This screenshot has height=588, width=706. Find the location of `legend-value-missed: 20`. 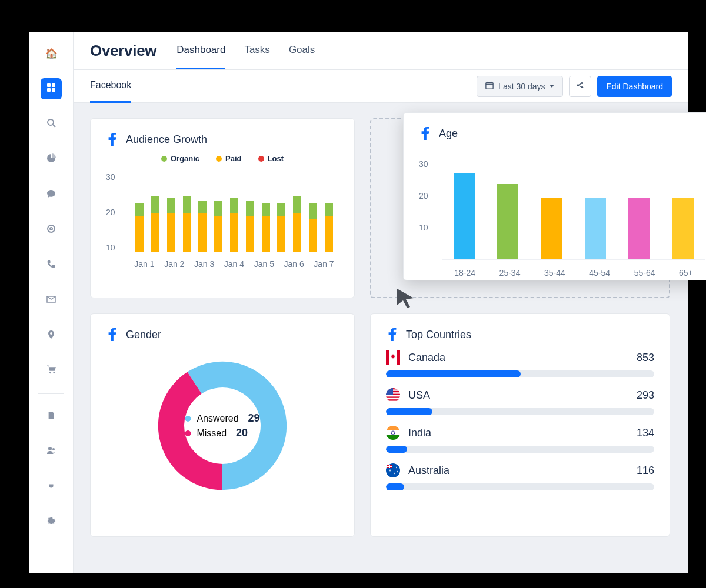

legend-value-missed: 20 is located at coordinates (242, 433).